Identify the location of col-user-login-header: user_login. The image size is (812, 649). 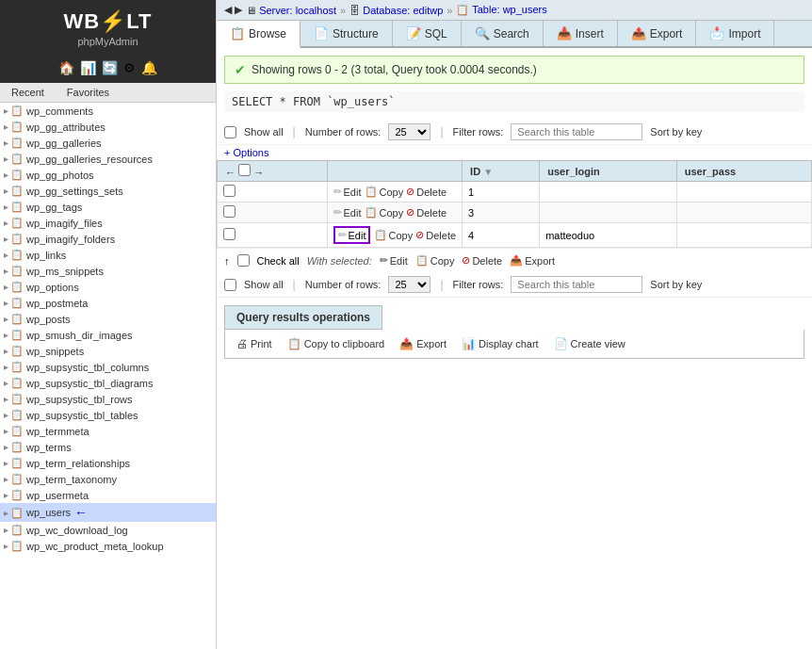
(609, 171).